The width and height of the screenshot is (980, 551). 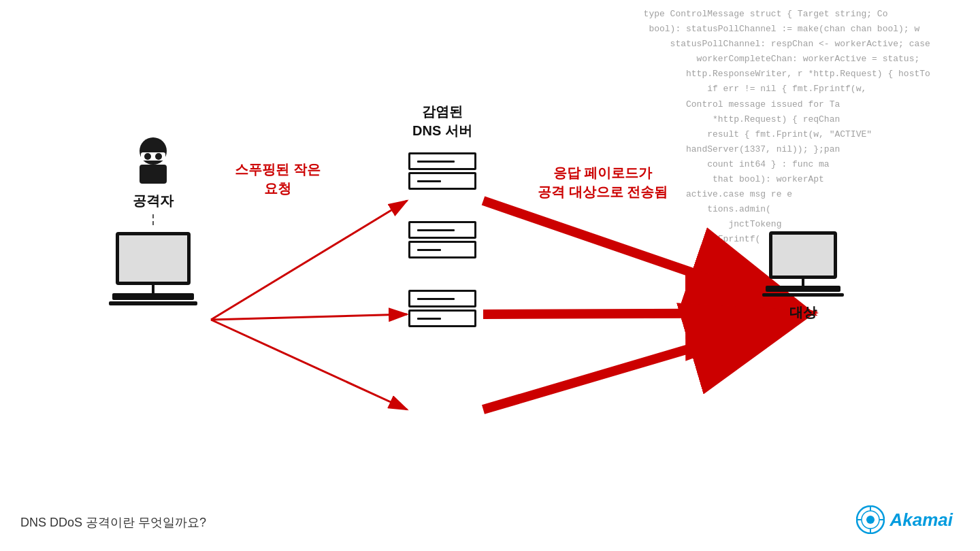 What do you see at coordinates (153, 258) in the screenshot?
I see `computer-screen` at bounding box center [153, 258].